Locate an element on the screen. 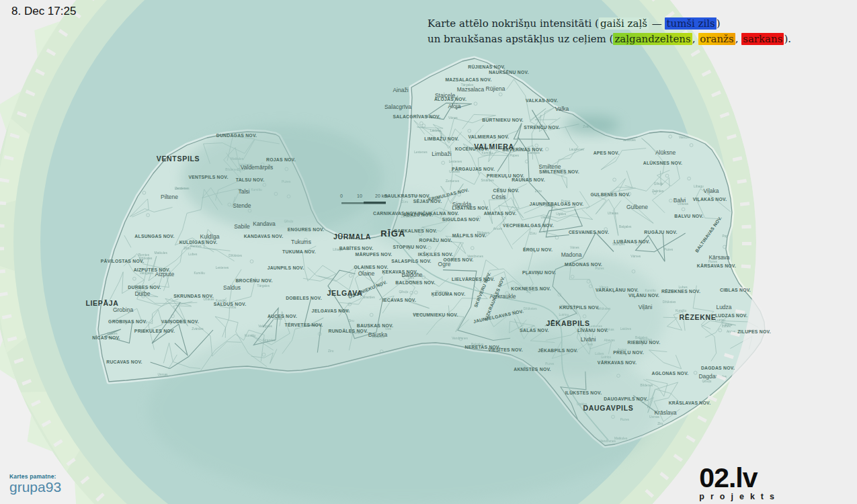 This screenshot has width=857, height=504. map-label: Valka is located at coordinates (562, 109).